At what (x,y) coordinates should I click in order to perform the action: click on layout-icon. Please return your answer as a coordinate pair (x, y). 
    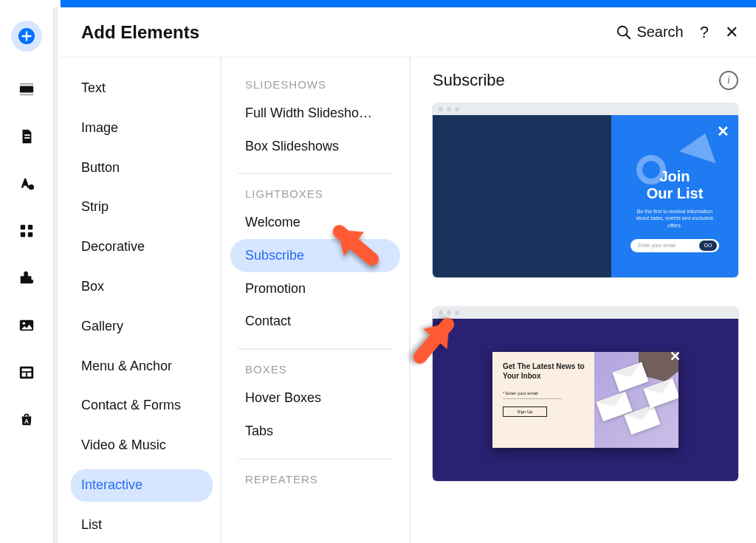
    Looking at the image, I should click on (27, 373).